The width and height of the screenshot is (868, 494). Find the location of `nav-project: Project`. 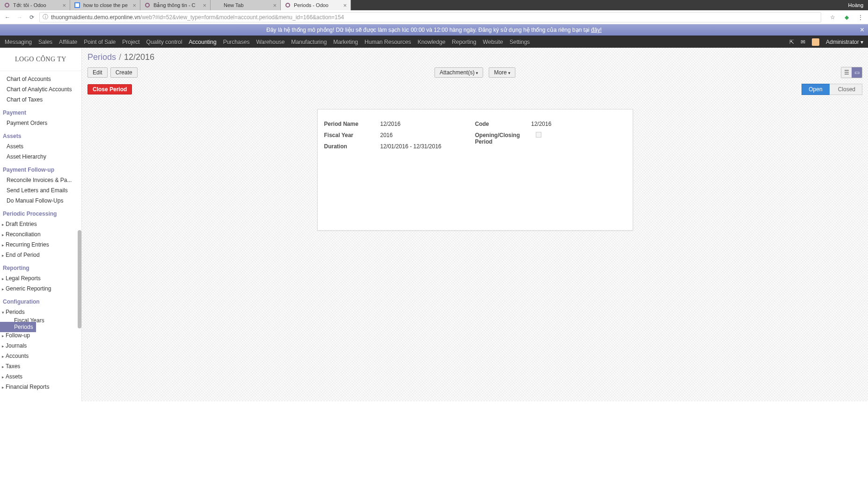

nav-project: Project is located at coordinates (131, 42).